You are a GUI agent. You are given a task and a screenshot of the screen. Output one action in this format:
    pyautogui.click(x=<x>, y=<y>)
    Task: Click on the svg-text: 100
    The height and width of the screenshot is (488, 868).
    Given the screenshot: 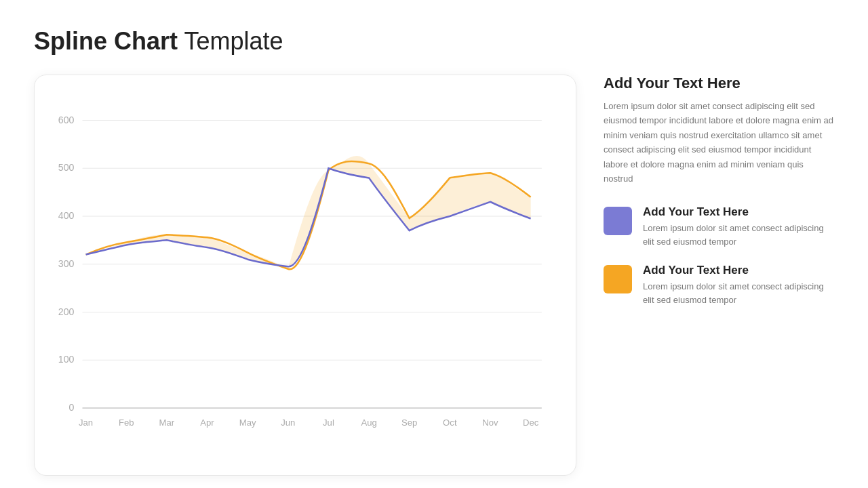 What is the action you would take?
    pyautogui.click(x=66, y=359)
    